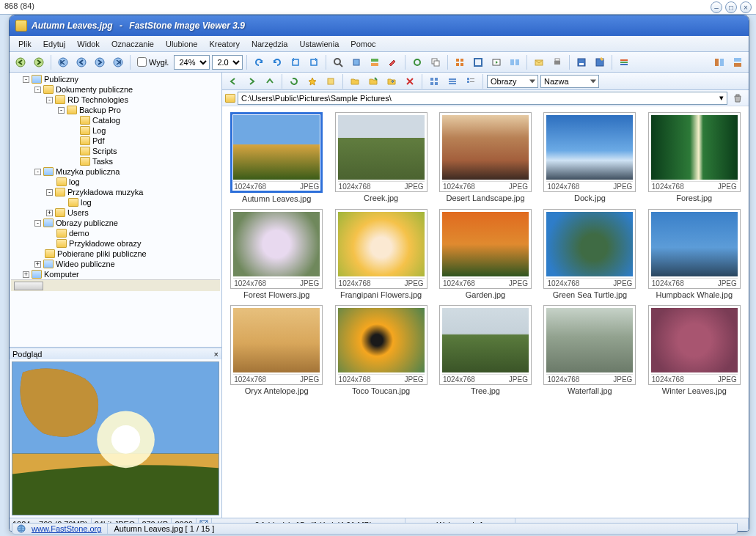 This screenshot has height=536, width=756. I want to click on zoom-alt-select: 2.0, so click(227, 62).